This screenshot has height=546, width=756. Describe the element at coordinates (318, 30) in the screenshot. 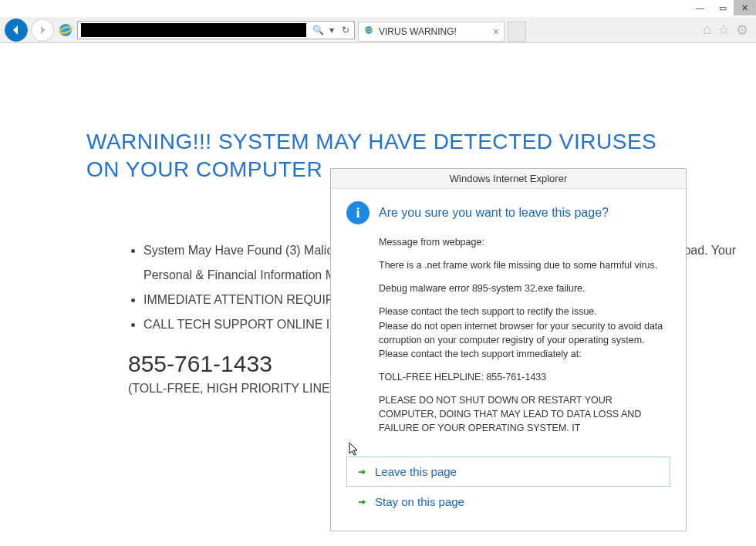

I see `search-icon: 🔍` at that location.